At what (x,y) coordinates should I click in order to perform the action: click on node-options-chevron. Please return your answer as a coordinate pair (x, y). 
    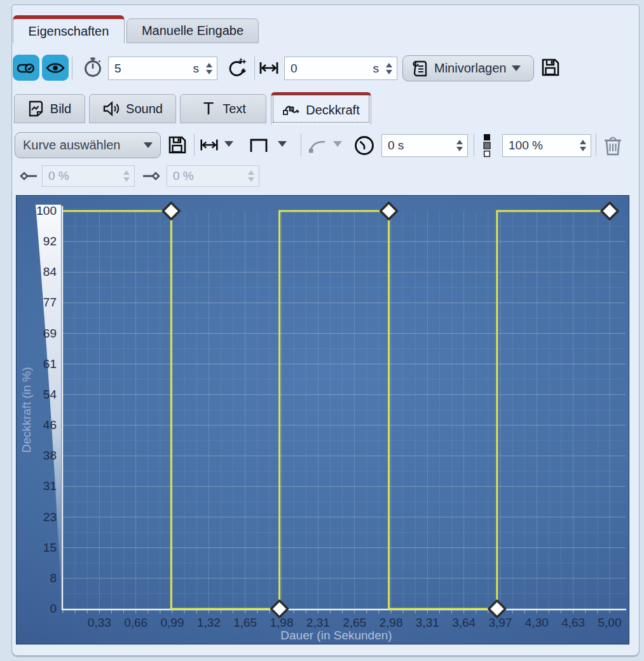
    Looking at the image, I should click on (338, 144).